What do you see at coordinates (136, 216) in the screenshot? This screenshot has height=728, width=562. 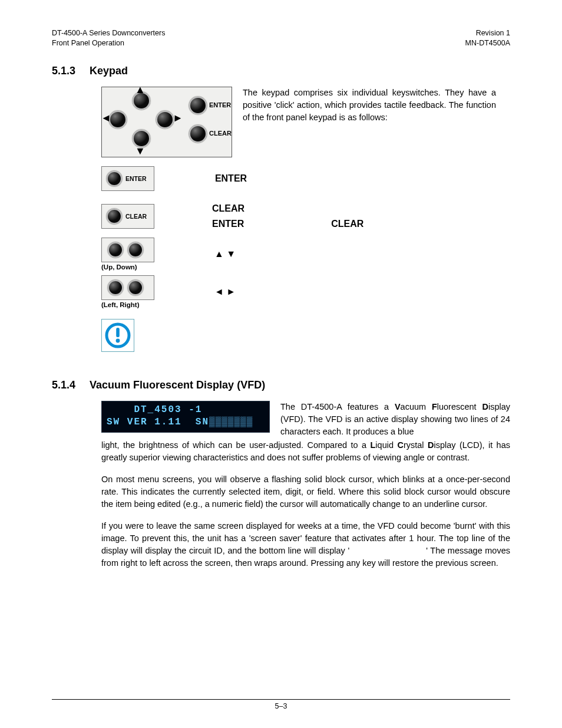 I see `clear-mini-label: CLEAR` at bounding box center [136, 216].